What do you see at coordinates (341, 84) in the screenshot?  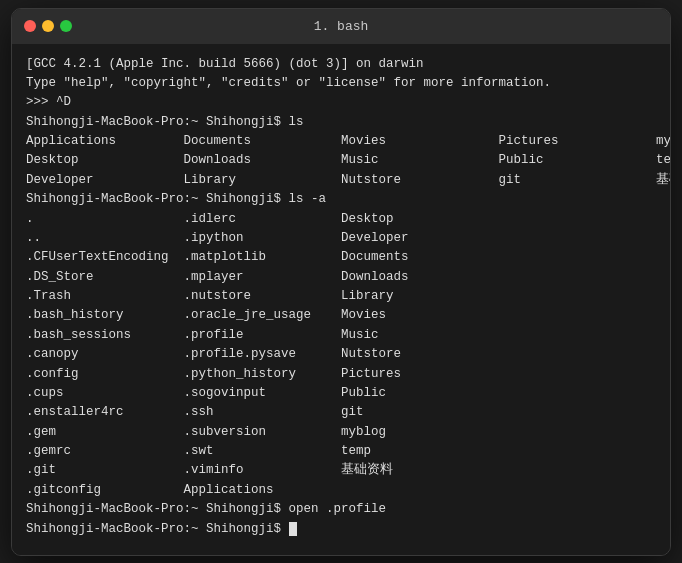 I see `terminal-line-1: Type "help", "copyright", "credits" or "…` at bounding box center [341, 84].